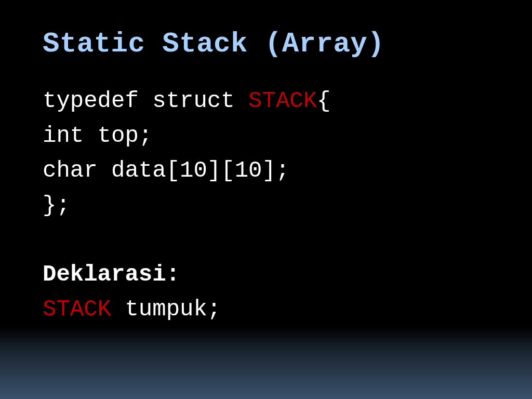  I want to click on code-brace-open: {, so click(324, 101).